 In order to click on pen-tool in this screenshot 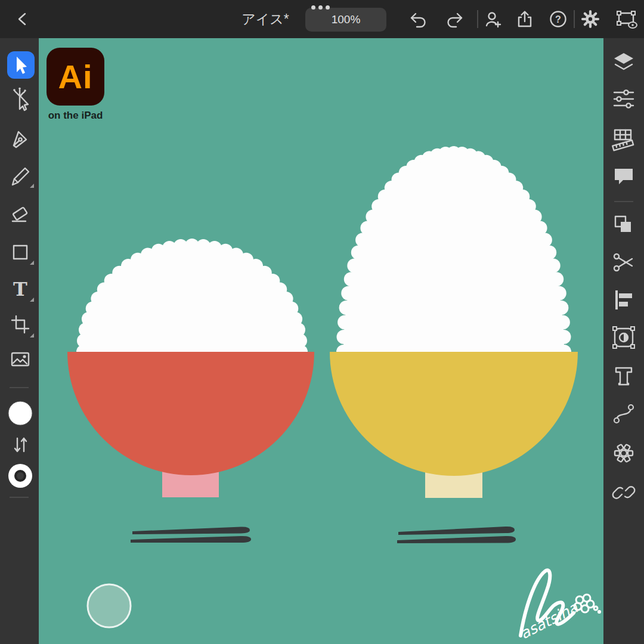, I will do `click(20, 140)`.